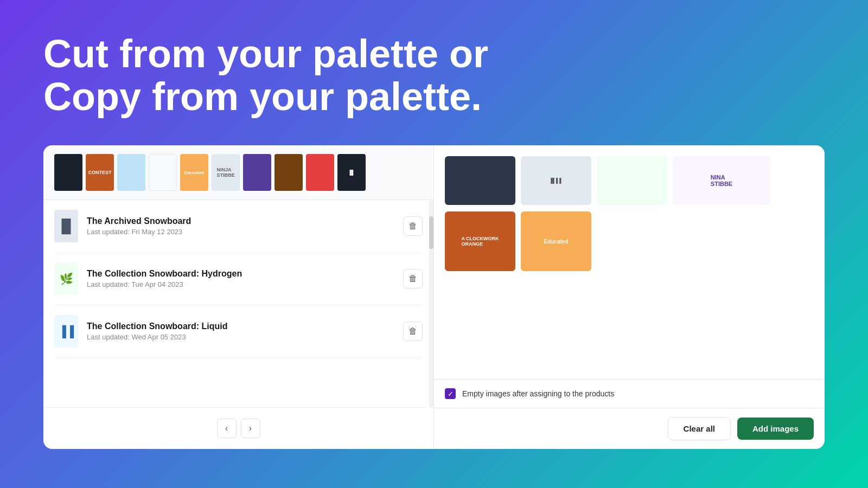  Describe the element at coordinates (241, 326) in the screenshot. I see `collection-name-3: The Collection Snowboard: Liquid` at that location.